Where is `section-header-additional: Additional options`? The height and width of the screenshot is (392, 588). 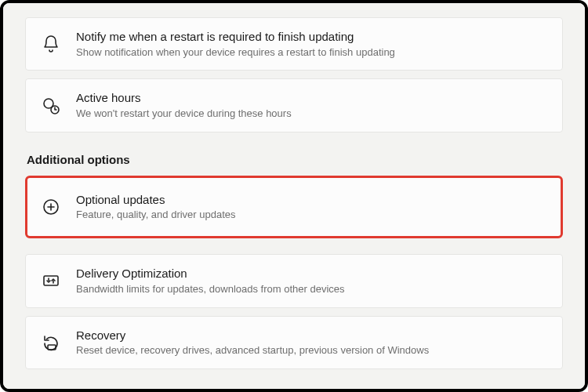 section-header-additional: Additional options is located at coordinates (295, 160).